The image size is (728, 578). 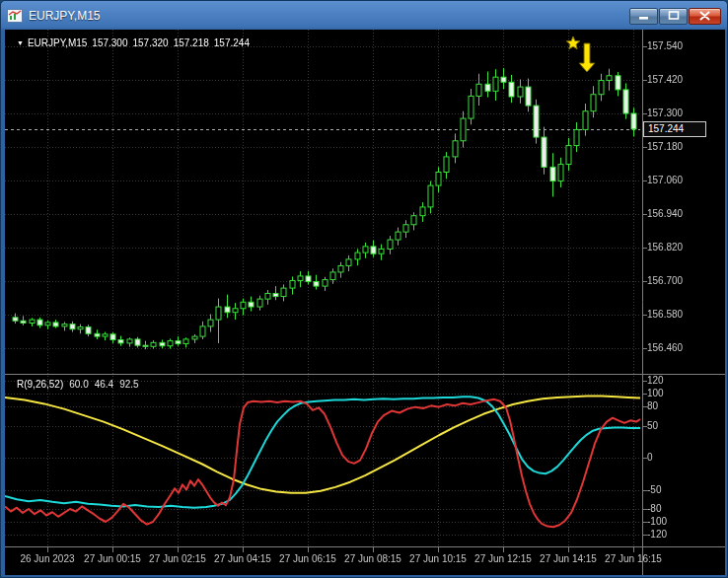 What do you see at coordinates (644, 16) in the screenshot?
I see `minimize-icon` at bounding box center [644, 16].